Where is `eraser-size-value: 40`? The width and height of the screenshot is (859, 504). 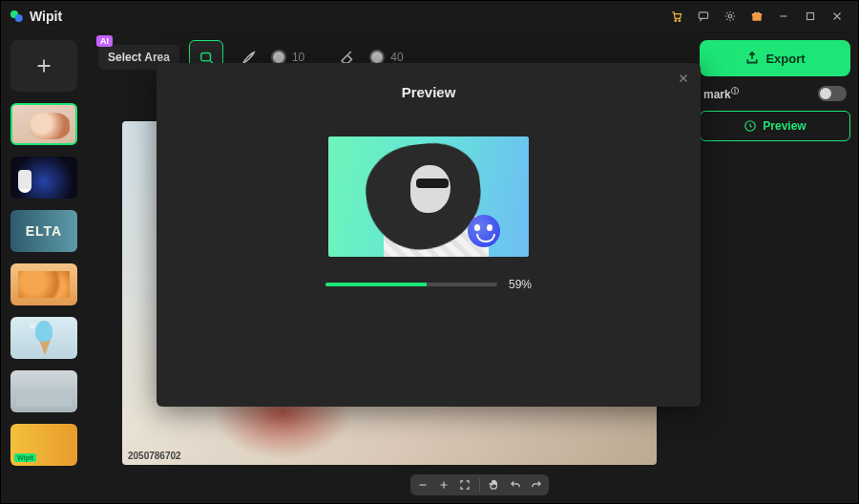 eraser-size-value: 40 is located at coordinates (397, 57).